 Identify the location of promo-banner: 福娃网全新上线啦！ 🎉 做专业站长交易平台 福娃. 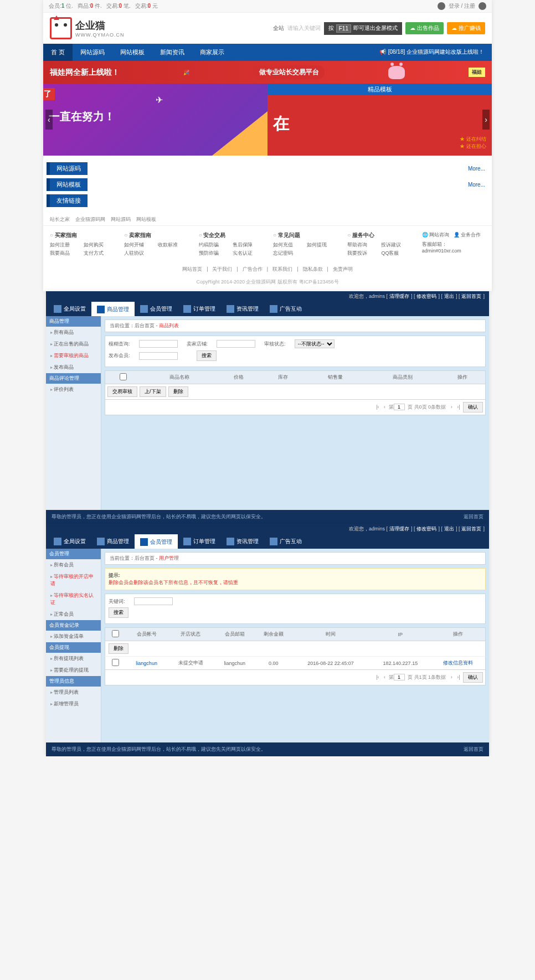
(268, 72).